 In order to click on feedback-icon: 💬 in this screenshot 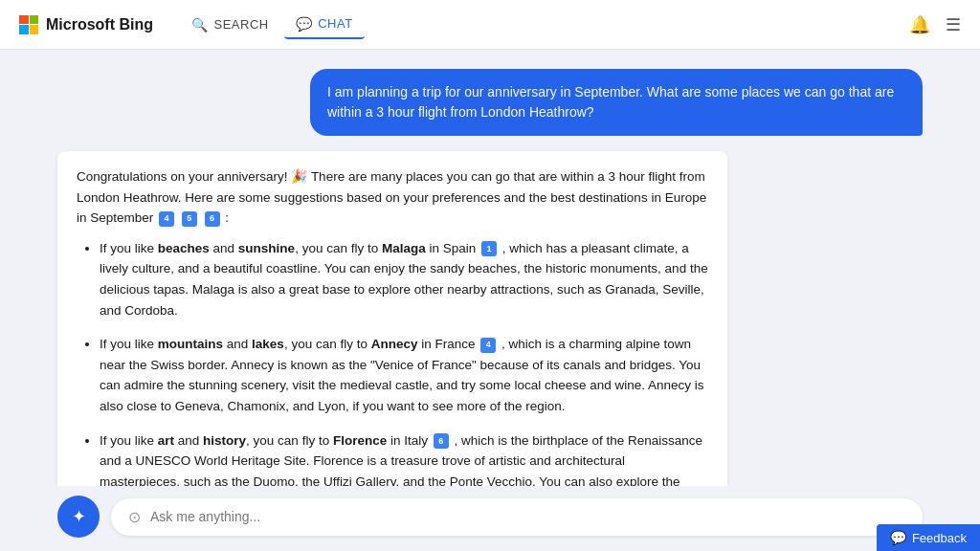, I will do `click(898, 538)`.